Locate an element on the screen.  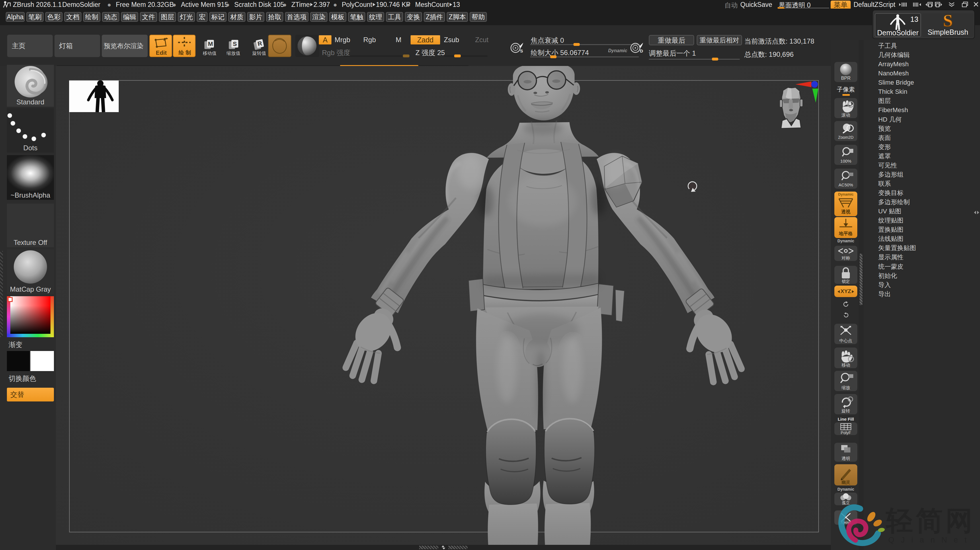
svg-text: 旋转 is located at coordinates (846, 411).